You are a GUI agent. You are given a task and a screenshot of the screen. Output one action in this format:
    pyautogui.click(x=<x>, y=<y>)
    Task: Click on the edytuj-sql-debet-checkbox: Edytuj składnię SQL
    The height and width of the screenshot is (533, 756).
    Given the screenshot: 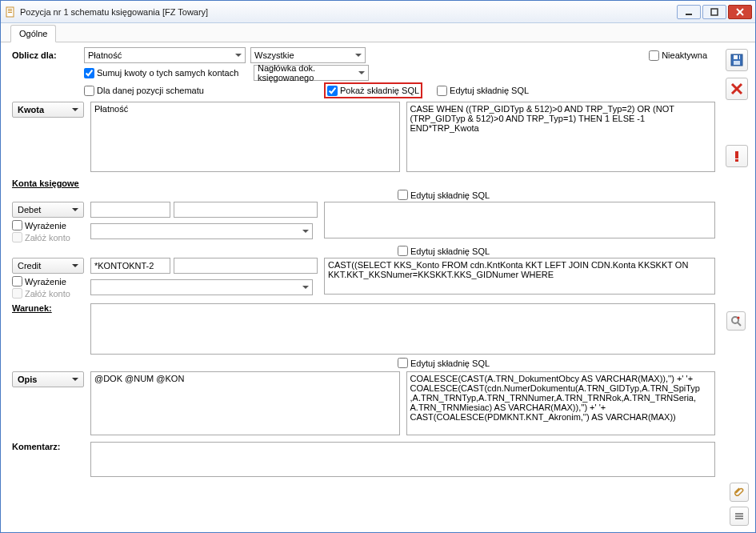 What is the action you would take?
    pyautogui.click(x=443, y=195)
    